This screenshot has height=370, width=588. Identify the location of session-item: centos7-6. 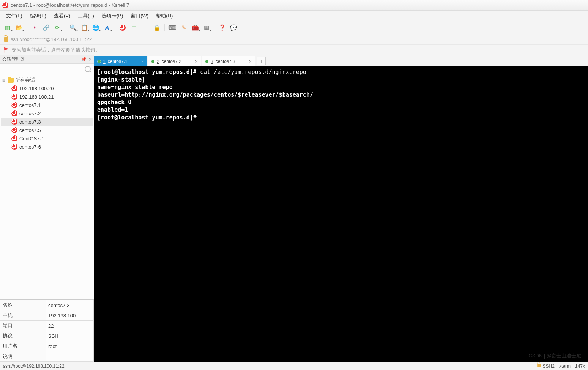
(47, 147).